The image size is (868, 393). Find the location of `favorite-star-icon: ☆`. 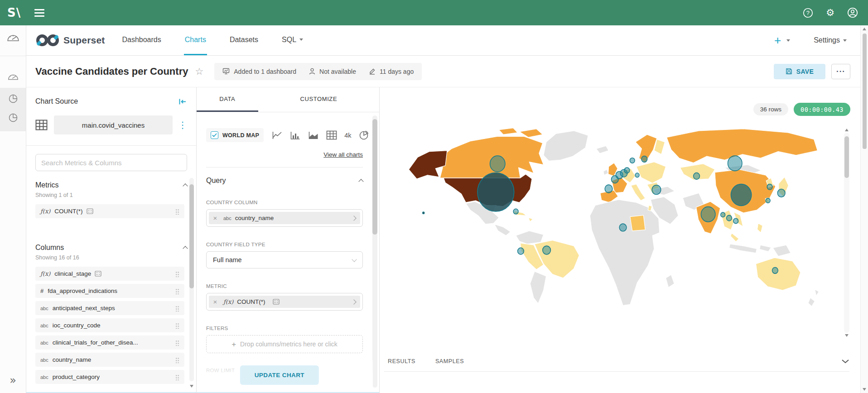

favorite-star-icon: ☆ is located at coordinates (199, 72).